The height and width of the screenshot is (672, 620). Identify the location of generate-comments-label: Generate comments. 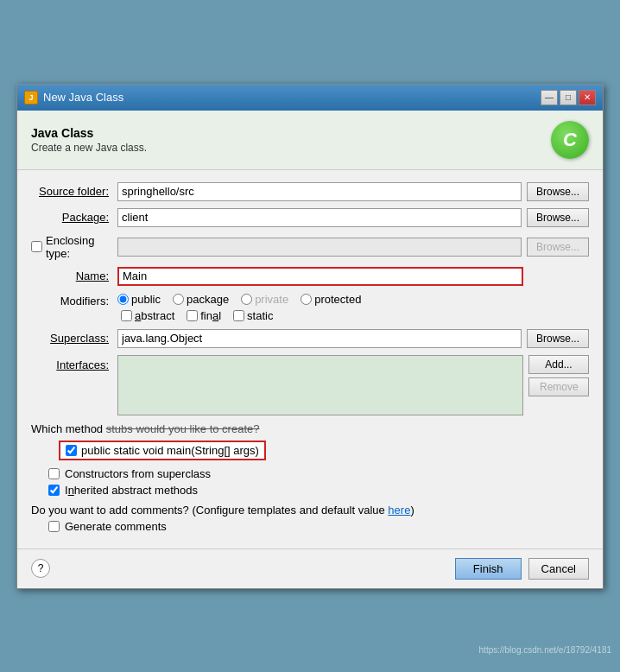
(116, 527).